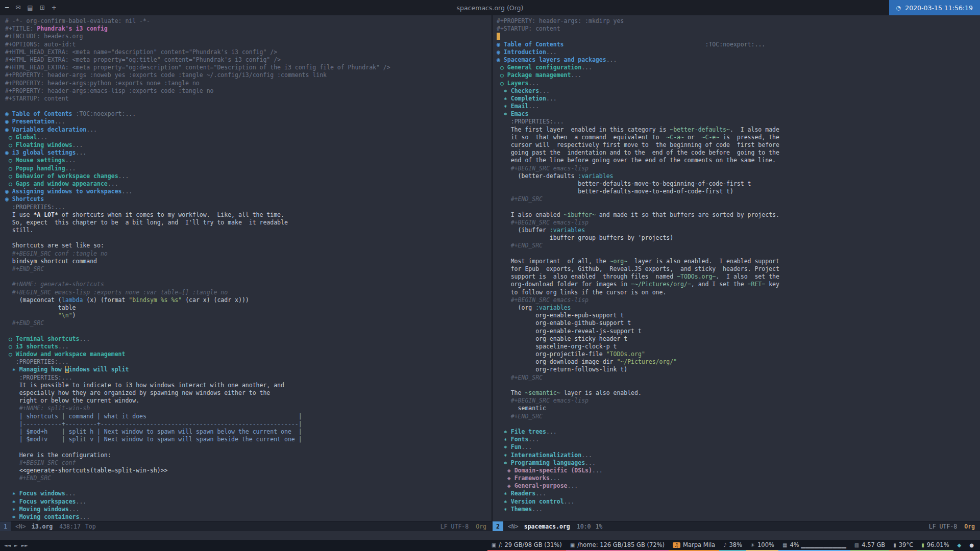  Describe the element at coordinates (248, 177) in the screenshot. I see `buffer-line: ○ Behavior of workspace changes...` at that location.